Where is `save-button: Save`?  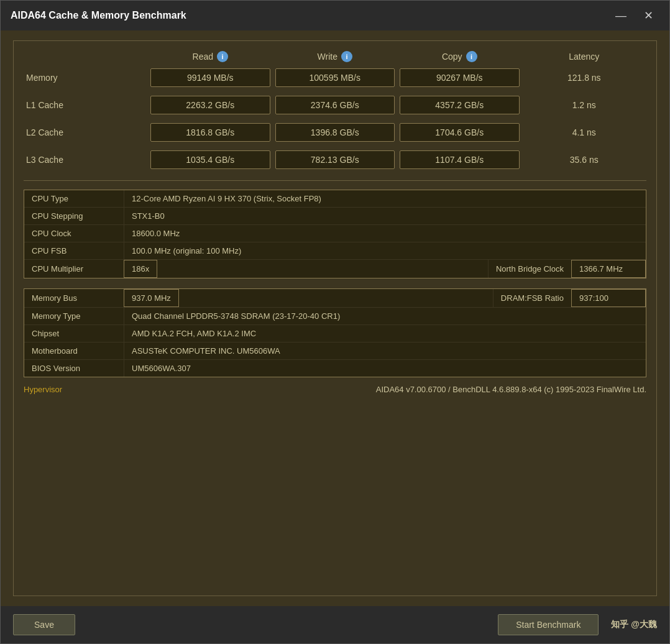
save-button: Save is located at coordinates (44, 625).